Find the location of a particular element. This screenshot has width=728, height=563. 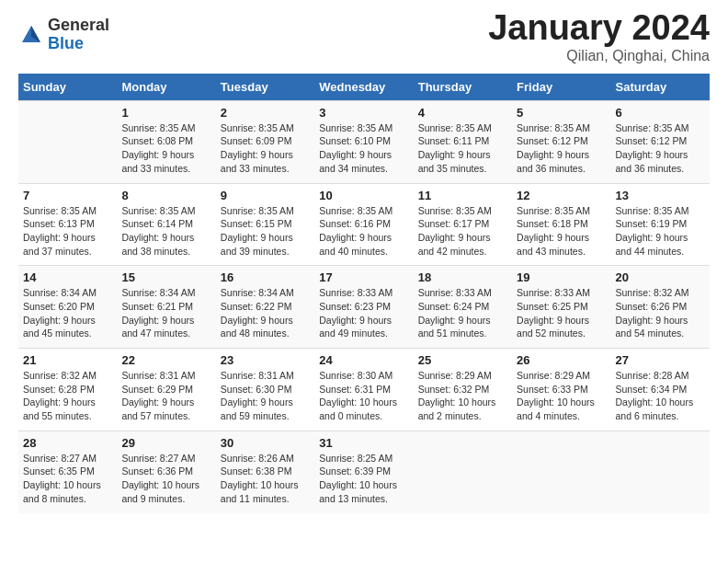

calendar-cell: 25Sunrise: 8:29 AMSunset: 6:32 PMDayligh… is located at coordinates (463, 390).